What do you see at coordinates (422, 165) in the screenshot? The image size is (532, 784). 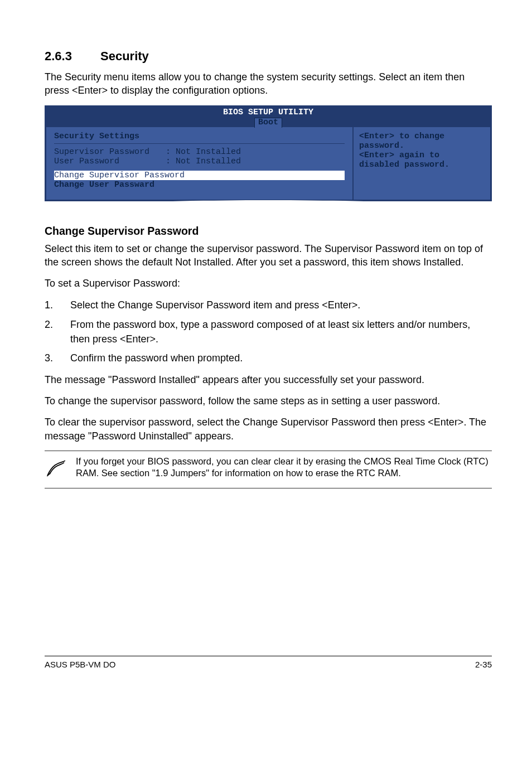 I see `bios-help-line: disabled password.` at bounding box center [422, 165].